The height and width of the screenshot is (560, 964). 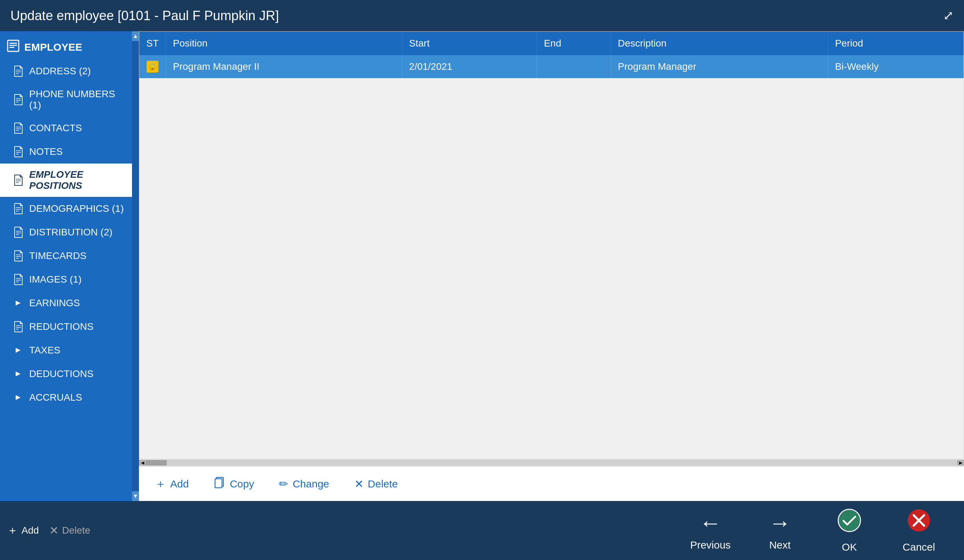 I want to click on sidebar-bottom: ＋ Add ✕ Delete, so click(x=70, y=531).